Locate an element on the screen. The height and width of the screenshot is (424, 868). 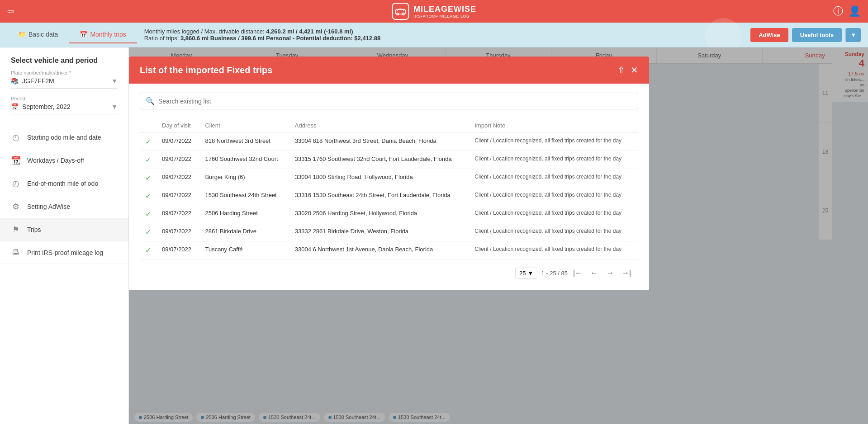
sub-header: 📁 Basic data 📅 Monthly trips Monthly mil… is located at coordinates (434, 35).